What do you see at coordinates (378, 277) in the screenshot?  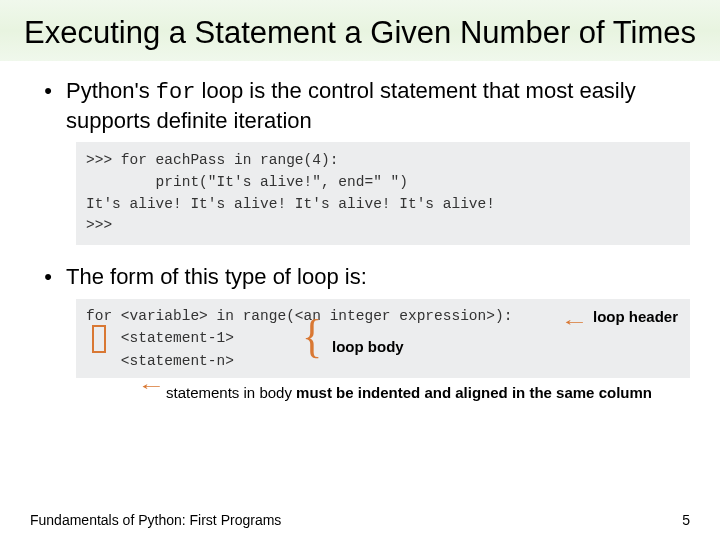 I see `bullet-2-text: The form of this type of loop is:` at bounding box center [378, 277].